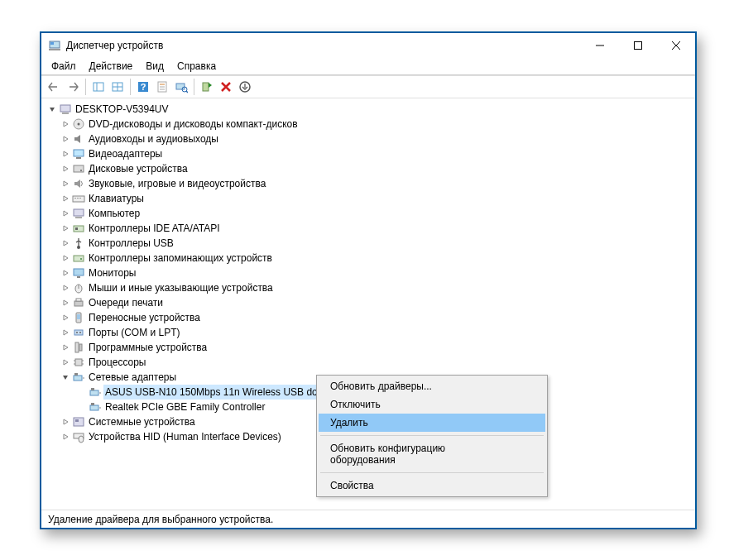 The height and width of the screenshot is (560, 734). What do you see at coordinates (161, 519) in the screenshot?
I see `statusbar-text: Удаление драйвера для выбранного устройс…` at bounding box center [161, 519].